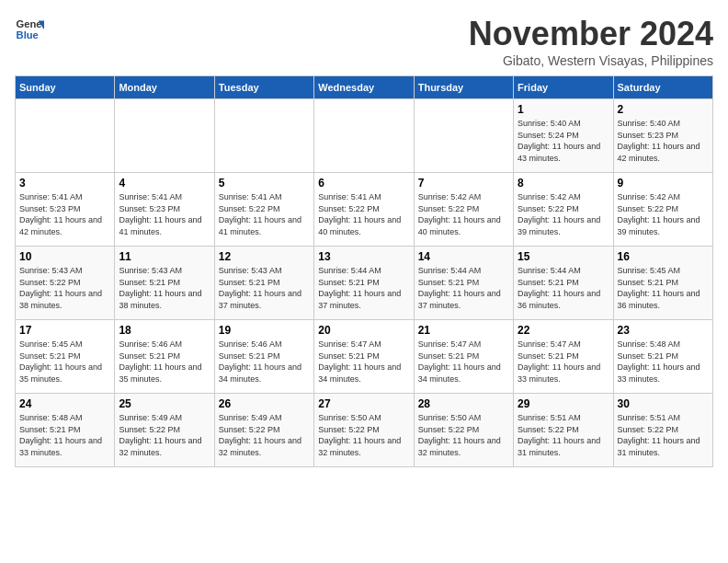 The height and width of the screenshot is (563, 728). I want to click on day-number: 21, so click(463, 330).